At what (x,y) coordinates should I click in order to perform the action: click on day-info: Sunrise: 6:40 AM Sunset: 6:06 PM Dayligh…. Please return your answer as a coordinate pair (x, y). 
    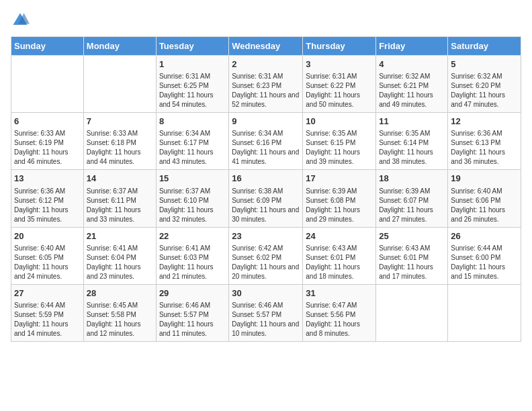
    Looking at the image, I should click on (484, 205).